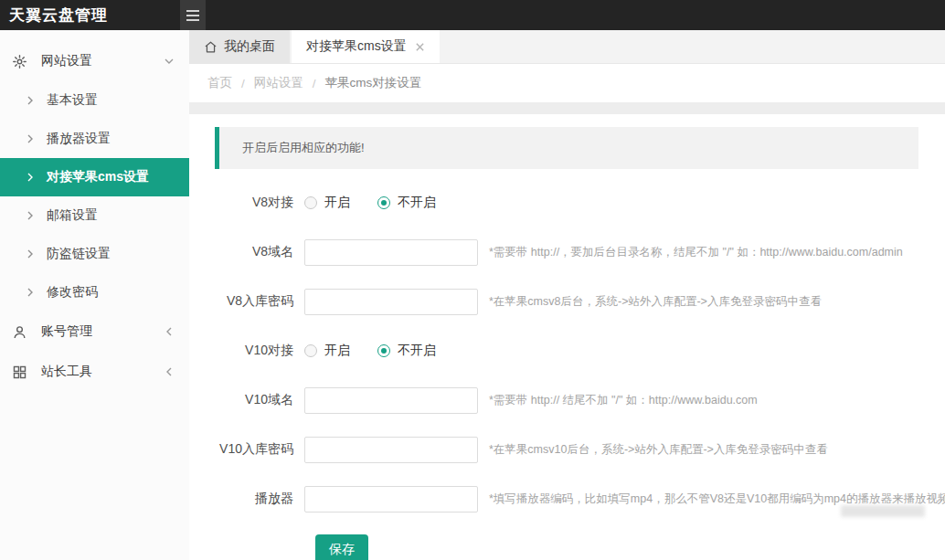 This screenshot has height=560, width=945. I want to click on sidebar-item-4: 防盗链设置, so click(95, 254).